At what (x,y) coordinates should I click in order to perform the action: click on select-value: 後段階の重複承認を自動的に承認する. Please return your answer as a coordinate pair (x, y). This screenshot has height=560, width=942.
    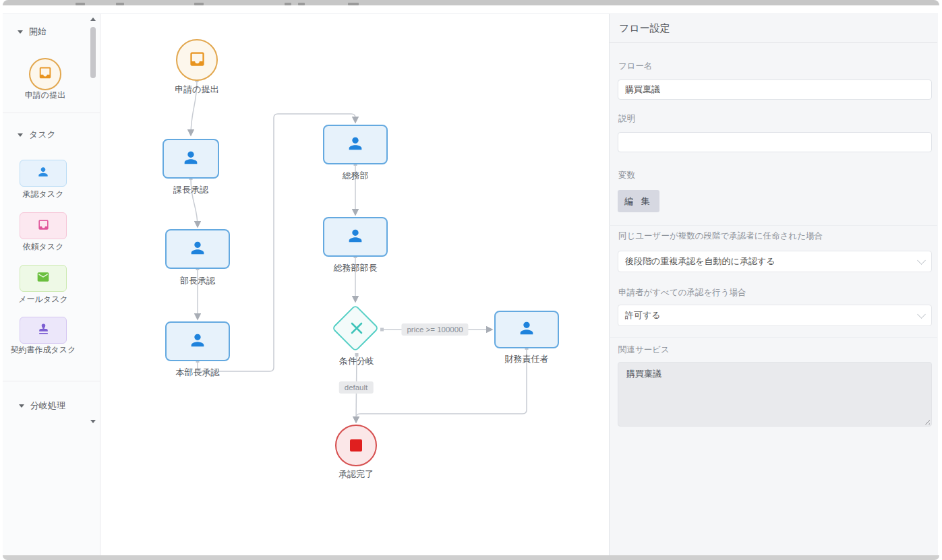
    Looking at the image, I should click on (700, 261).